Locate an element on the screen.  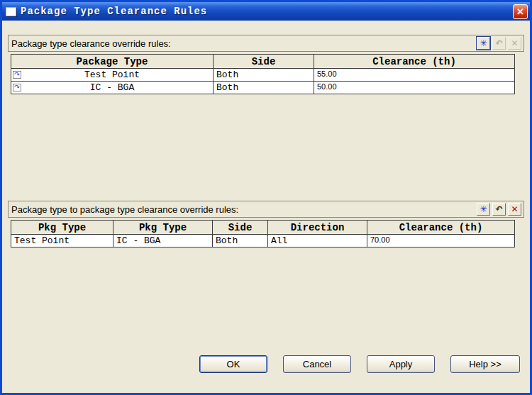
table-row: ↷ Test Point Both 55.00 is located at coordinates (263, 75).